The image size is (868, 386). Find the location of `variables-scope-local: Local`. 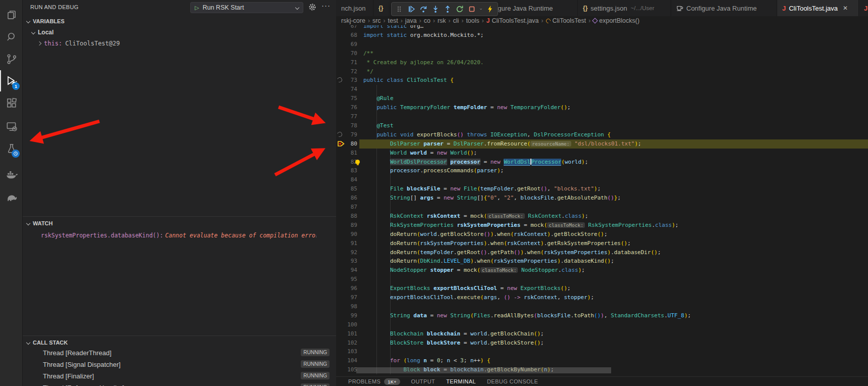

variables-scope-local: Local is located at coordinates (180, 32).